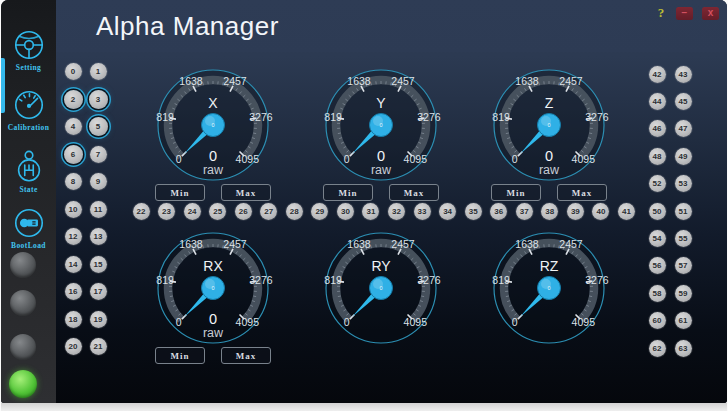  Describe the element at coordinates (28, 172) in the screenshot. I see `sidebar-item-state: State` at that location.